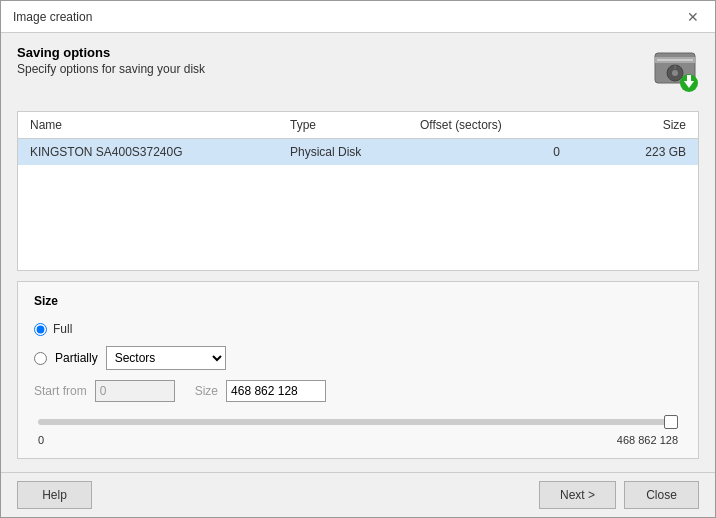  I want to click on table-header: Name Type Offset (sectors) Size, so click(358, 126).